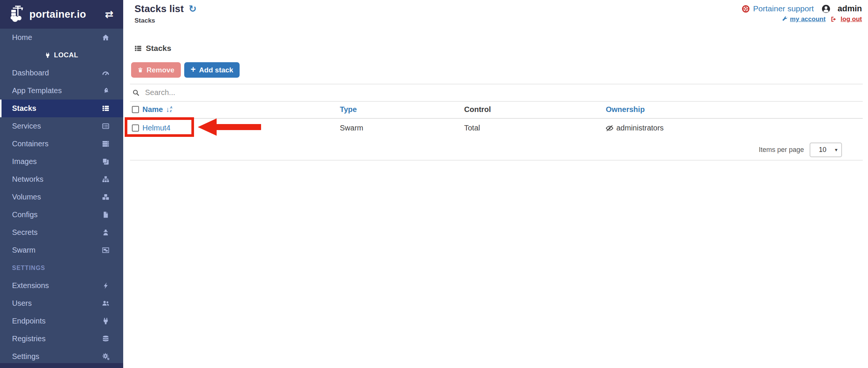  I want to click on sidebar-item-label: Registries, so click(29, 339).